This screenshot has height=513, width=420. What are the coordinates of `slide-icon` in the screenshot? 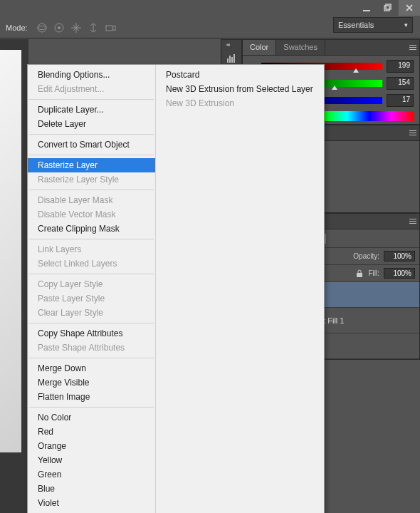 It's located at (93, 28).